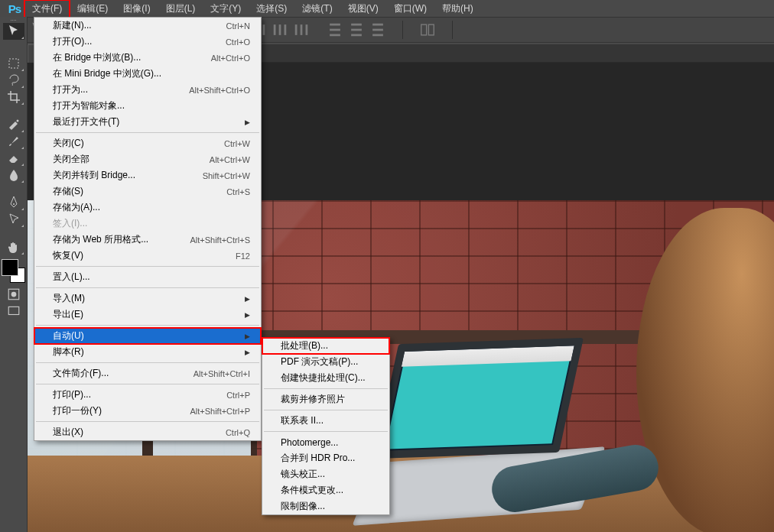  Describe the element at coordinates (136, 9) in the screenshot. I see `menu-image: 图像(I)` at that location.